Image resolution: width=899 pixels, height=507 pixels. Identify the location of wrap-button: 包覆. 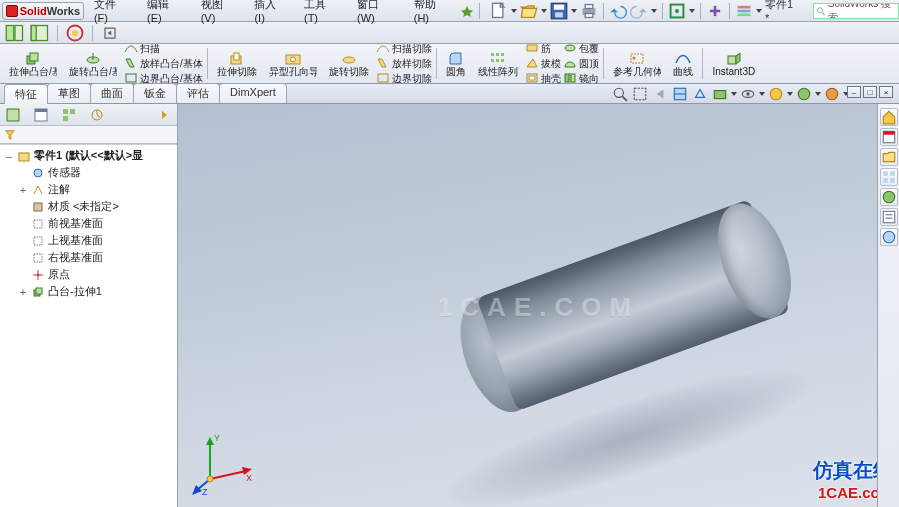
(589, 49).